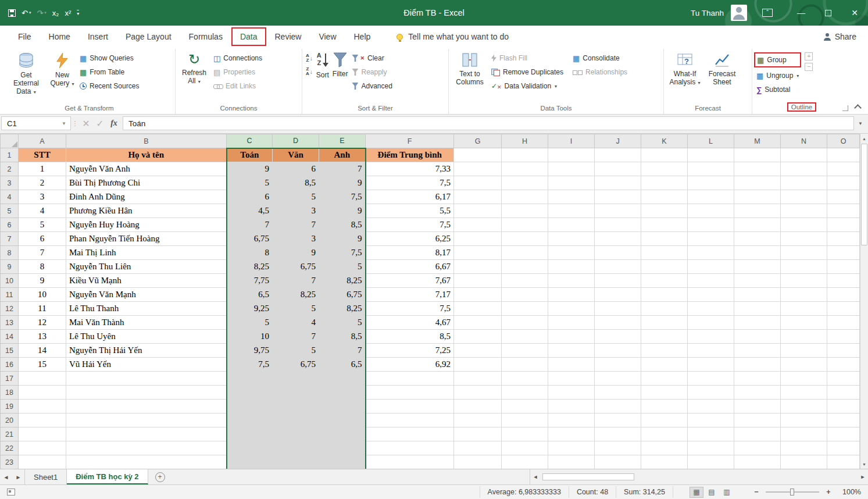  Describe the element at coordinates (758, 141) in the screenshot. I see `column-header-M: M` at that location.